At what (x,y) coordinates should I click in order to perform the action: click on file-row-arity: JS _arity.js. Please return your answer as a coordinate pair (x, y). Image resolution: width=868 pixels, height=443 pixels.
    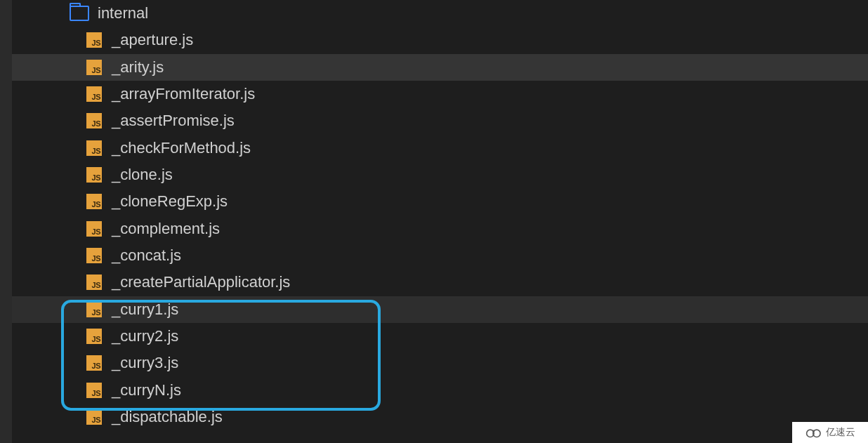
    Looking at the image, I should click on (440, 67).